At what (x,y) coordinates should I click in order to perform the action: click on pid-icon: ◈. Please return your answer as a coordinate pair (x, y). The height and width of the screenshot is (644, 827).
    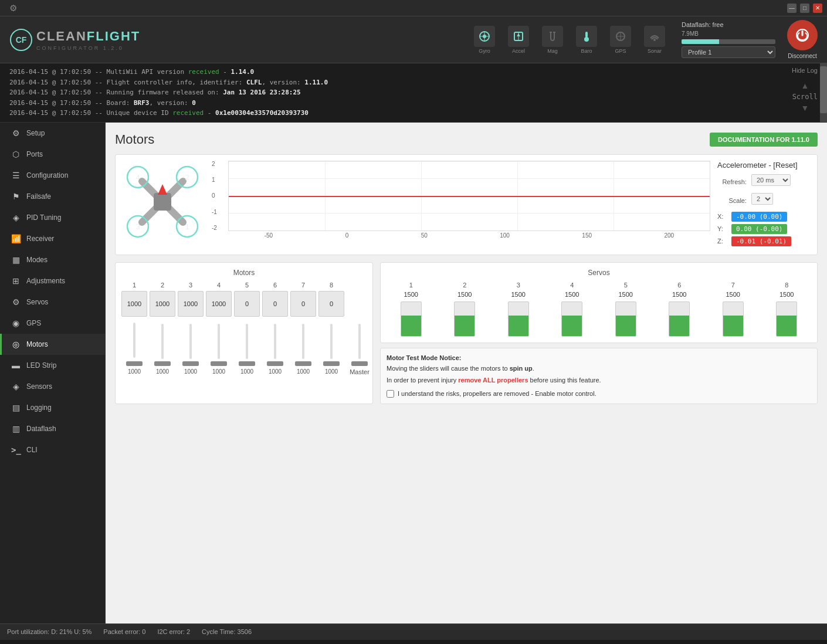
    Looking at the image, I should click on (16, 218).